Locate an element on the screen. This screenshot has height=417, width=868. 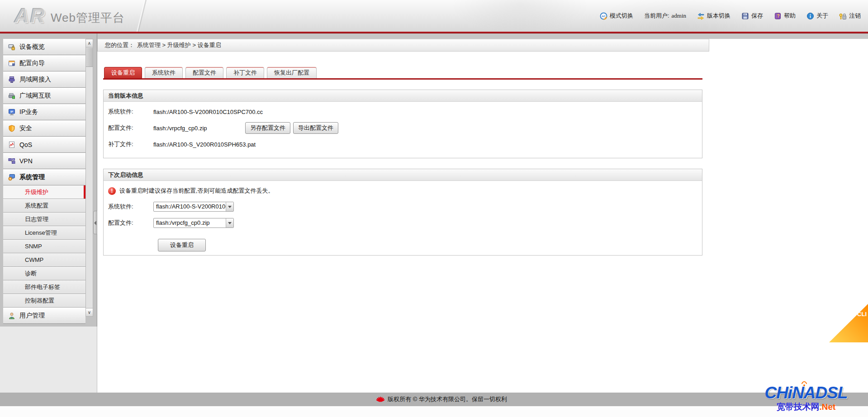
next-system-software-select-value: flash:/AR100-S-V200R010C10SPC700.cc is located at coordinates (190, 207).